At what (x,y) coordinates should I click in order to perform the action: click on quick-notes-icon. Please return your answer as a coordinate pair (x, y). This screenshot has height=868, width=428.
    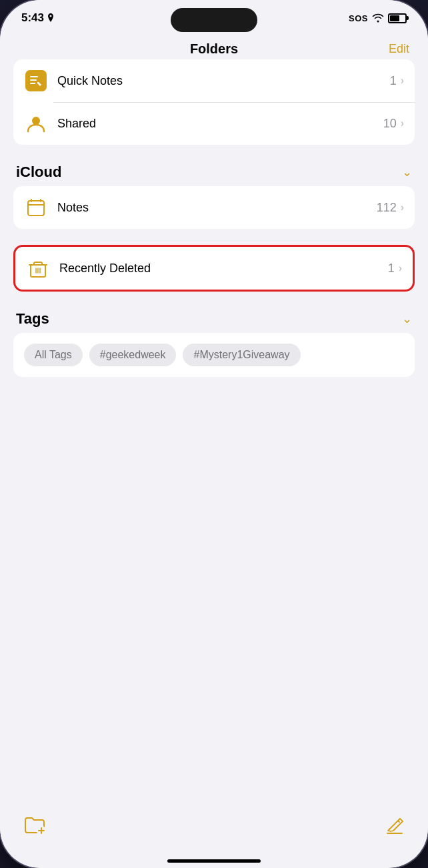
    Looking at the image, I should click on (36, 81).